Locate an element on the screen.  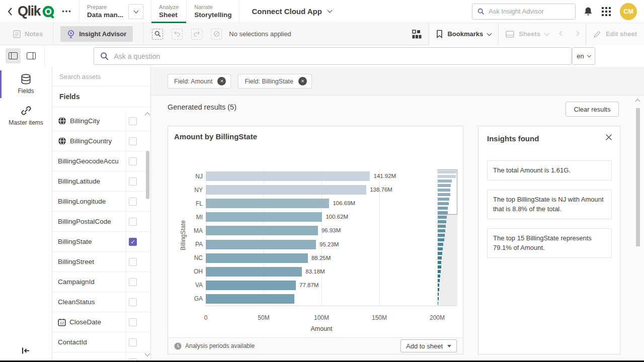
bar-value-label: 96.93M is located at coordinates (331, 230).